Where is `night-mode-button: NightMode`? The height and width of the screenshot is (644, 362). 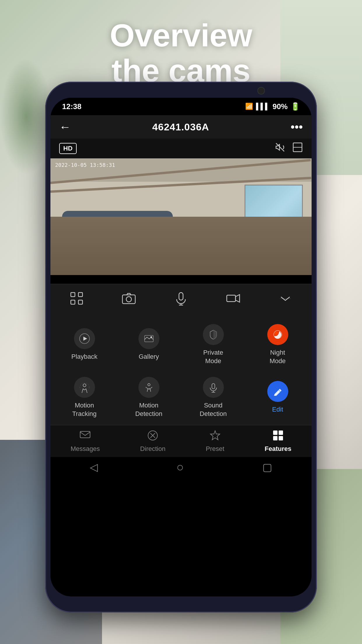
night-mode-button: NightMode is located at coordinates (277, 344).